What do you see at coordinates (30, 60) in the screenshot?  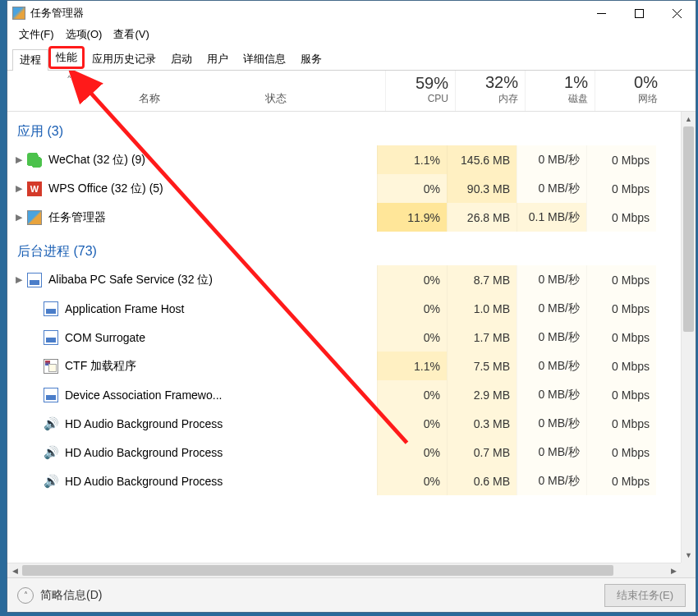 I see `tab-processes: 进程` at bounding box center [30, 60].